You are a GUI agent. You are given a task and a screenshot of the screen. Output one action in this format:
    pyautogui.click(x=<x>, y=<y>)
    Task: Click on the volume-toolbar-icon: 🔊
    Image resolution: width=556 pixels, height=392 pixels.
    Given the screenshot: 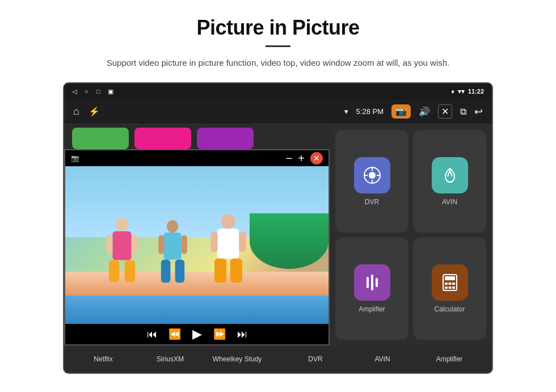 What is the action you would take?
    pyautogui.click(x=424, y=111)
    